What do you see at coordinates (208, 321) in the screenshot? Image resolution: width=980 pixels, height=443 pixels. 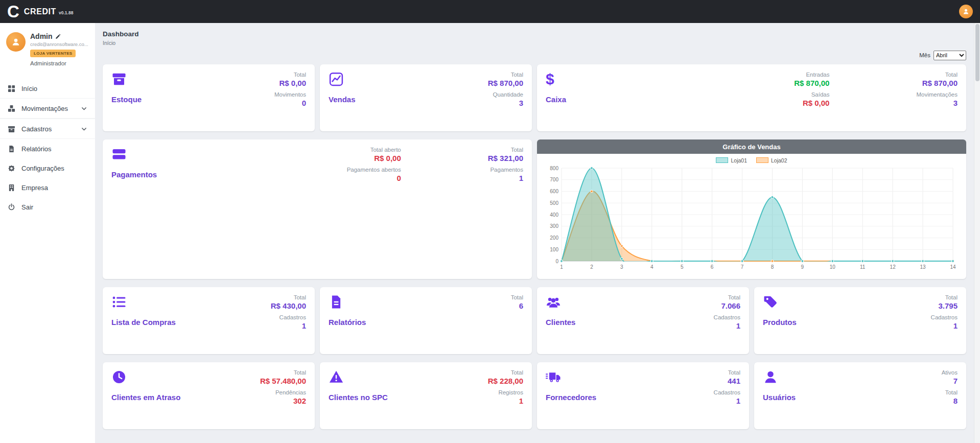 I see `card-lista-de-compras: Lista de Compras Total R$ 430,00 Cadastr…` at bounding box center [208, 321].